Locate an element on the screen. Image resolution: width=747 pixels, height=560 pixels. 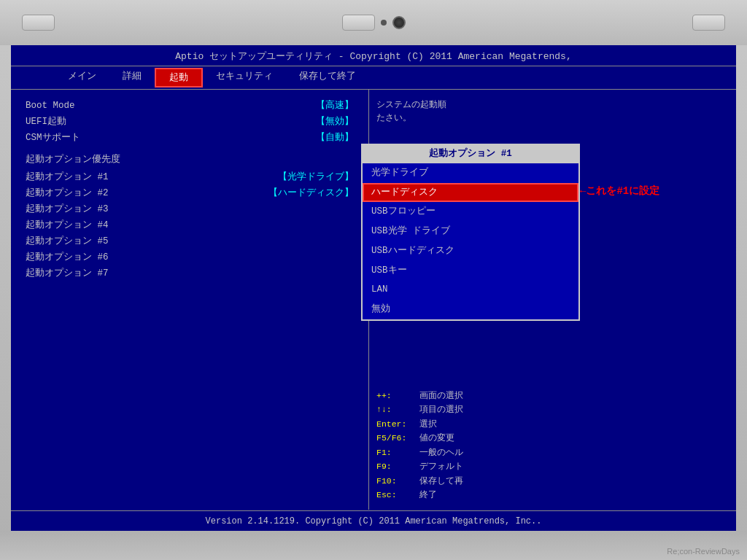
dropdown-item-hdd: ハードディスク is located at coordinates (471, 192).